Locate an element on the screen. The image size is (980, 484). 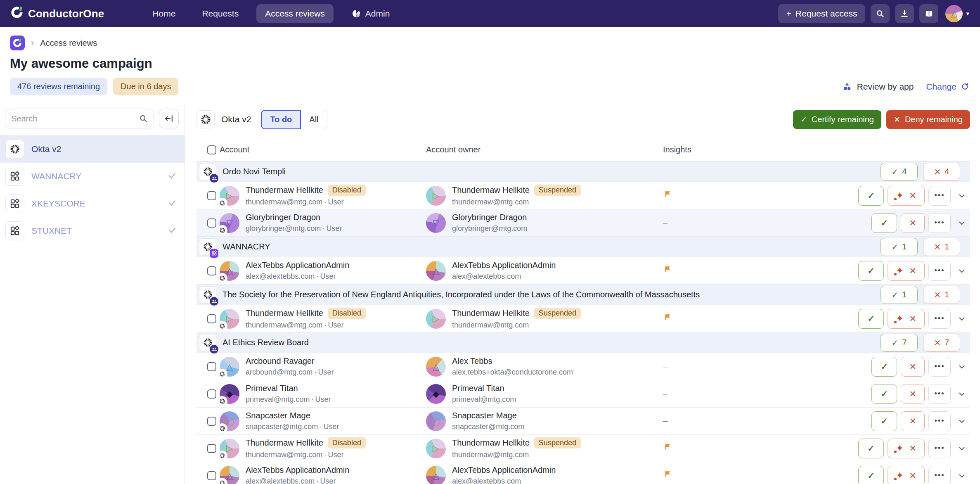
collapse-sidebar-button is located at coordinates (169, 119).